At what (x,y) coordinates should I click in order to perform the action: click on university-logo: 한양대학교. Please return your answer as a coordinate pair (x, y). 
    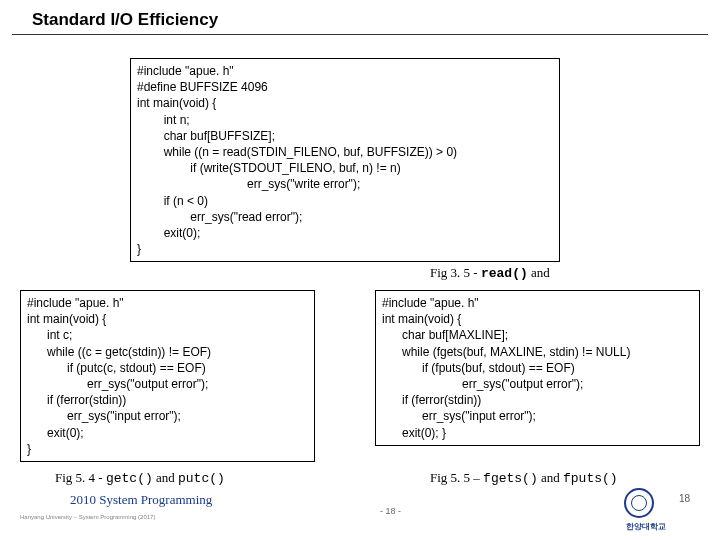
    Looking at the image, I should click on (658, 507).